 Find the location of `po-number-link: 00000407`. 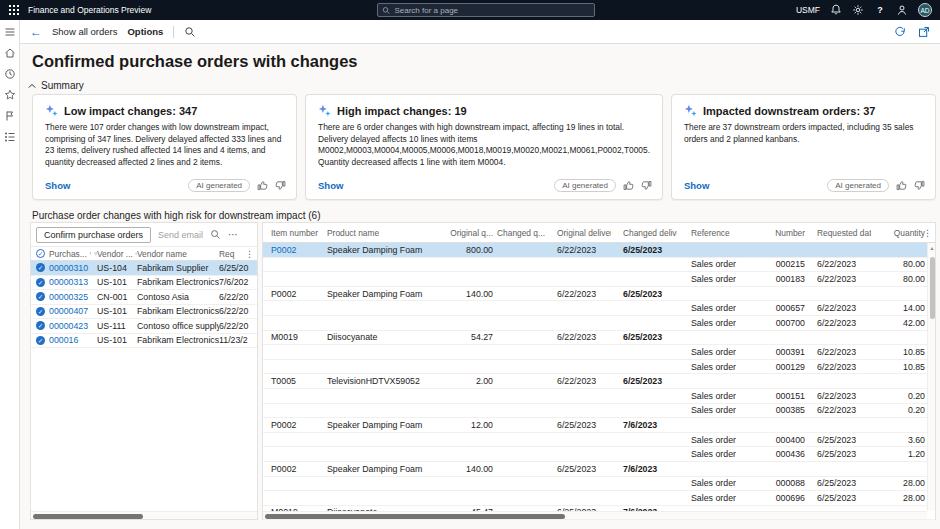

po-number-link: 00000407 is located at coordinates (73, 311).